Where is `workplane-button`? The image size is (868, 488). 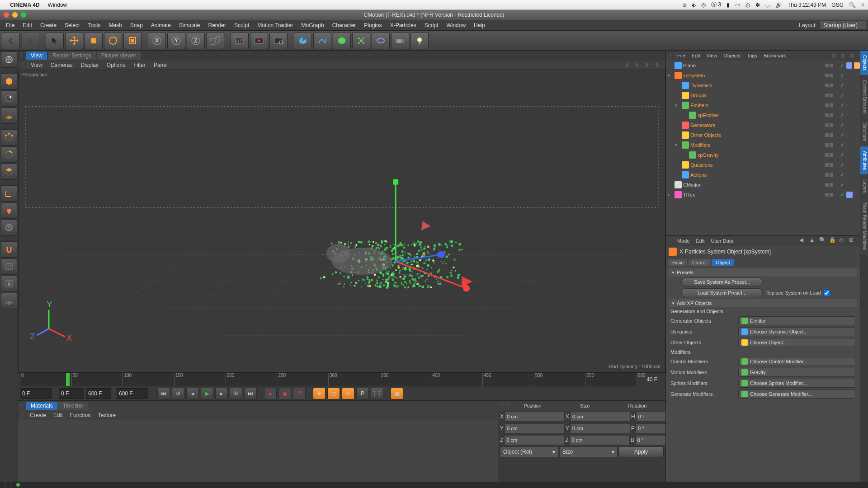 workplane-button is located at coordinates (9, 116).